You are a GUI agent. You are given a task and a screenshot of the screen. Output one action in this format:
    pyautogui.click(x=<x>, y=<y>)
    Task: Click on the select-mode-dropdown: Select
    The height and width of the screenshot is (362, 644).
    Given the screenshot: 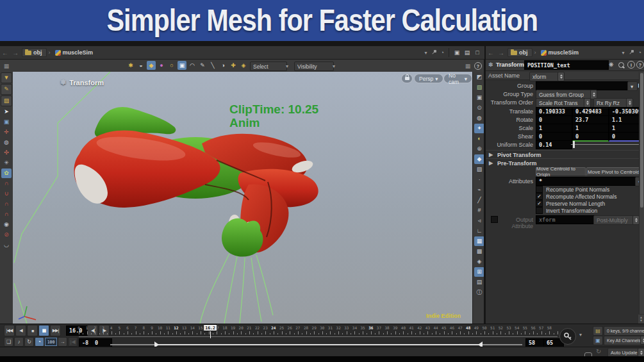 What is the action you would take?
    pyautogui.click(x=268, y=67)
    